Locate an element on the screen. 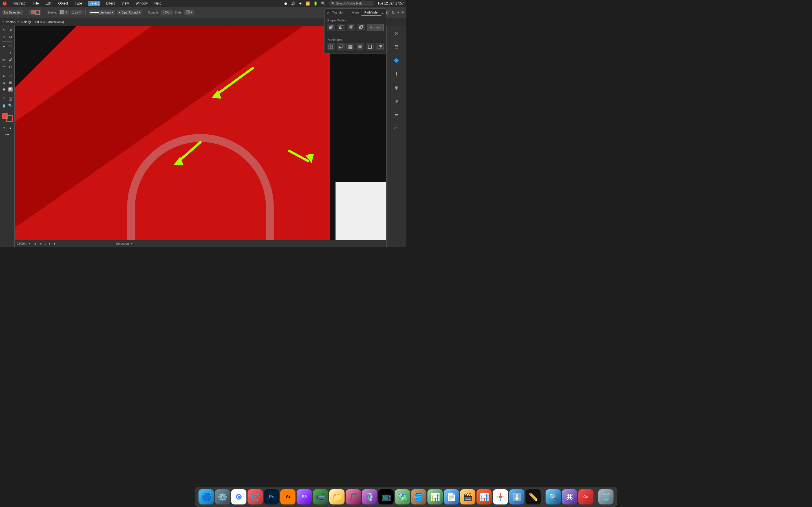 This screenshot has height=507, width=812. tab-transform: Transform is located at coordinates (339, 13).